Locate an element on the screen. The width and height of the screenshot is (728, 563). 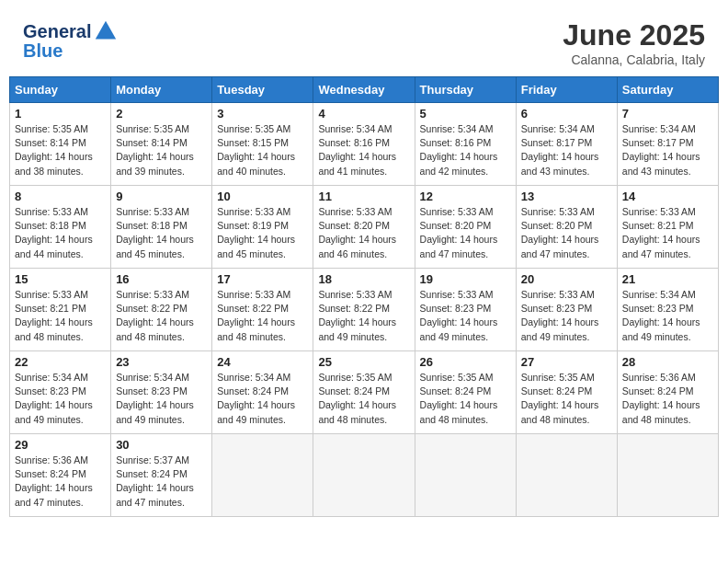
day-number: 7 is located at coordinates (667, 114).